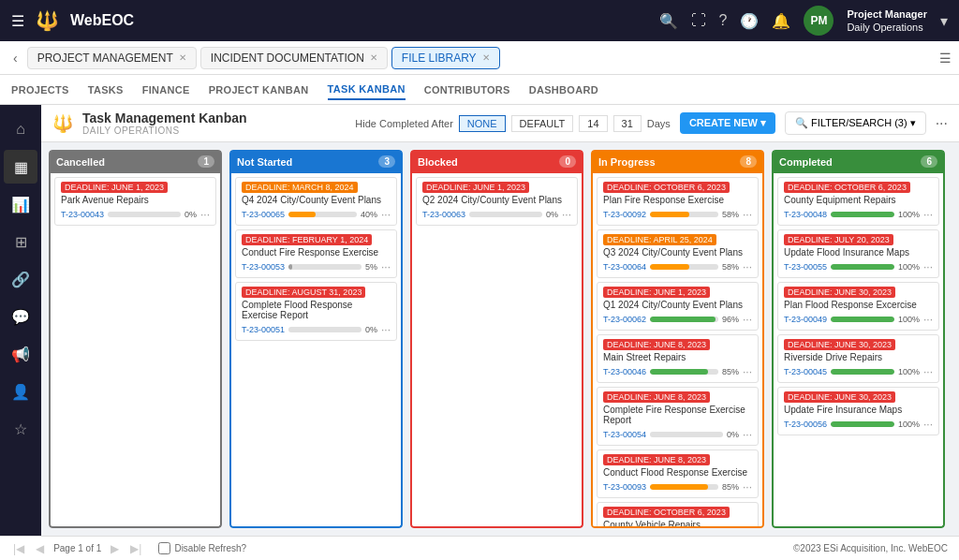 The height and width of the screenshot is (560, 959). Describe the element at coordinates (112, 58) in the screenshot. I see `tab-project-management: PROJECT MANAGEMENT ✕` at that location.